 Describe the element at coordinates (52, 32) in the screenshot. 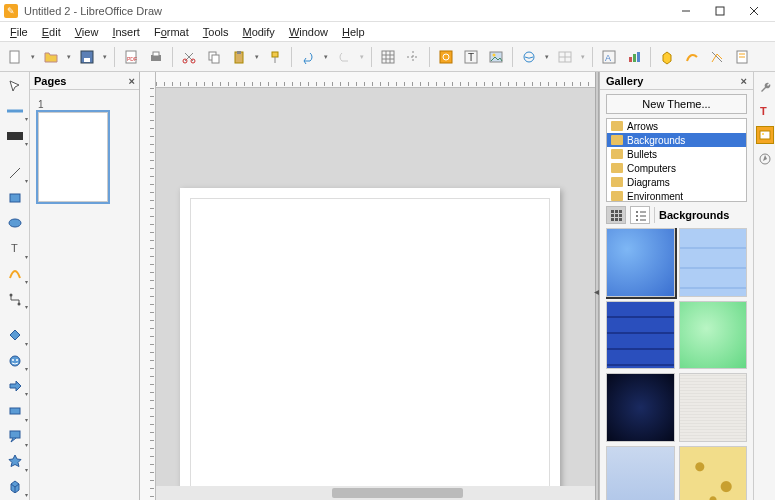

I see `menu-edit: Edit` at that location.